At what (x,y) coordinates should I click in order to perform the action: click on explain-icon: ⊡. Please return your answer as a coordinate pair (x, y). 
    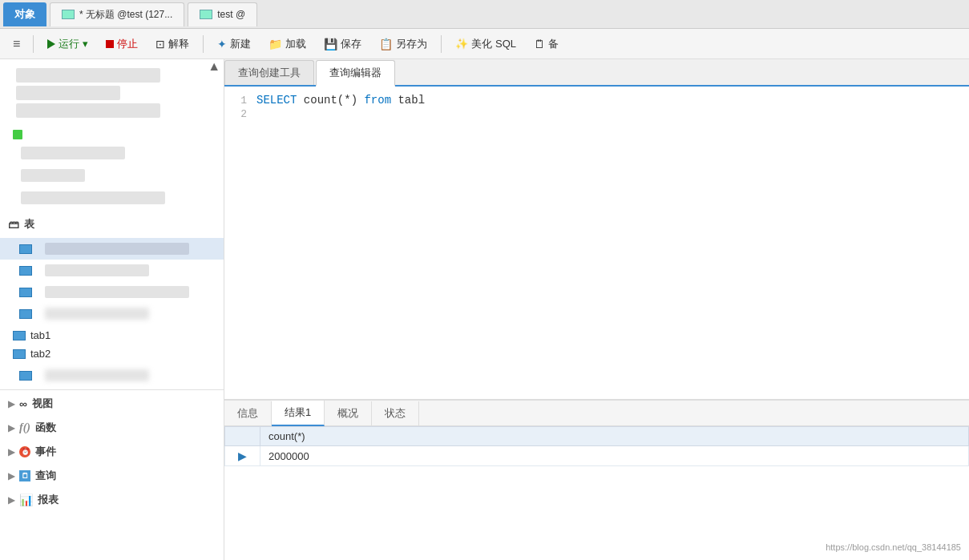
    Looking at the image, I should click on (160, 44).